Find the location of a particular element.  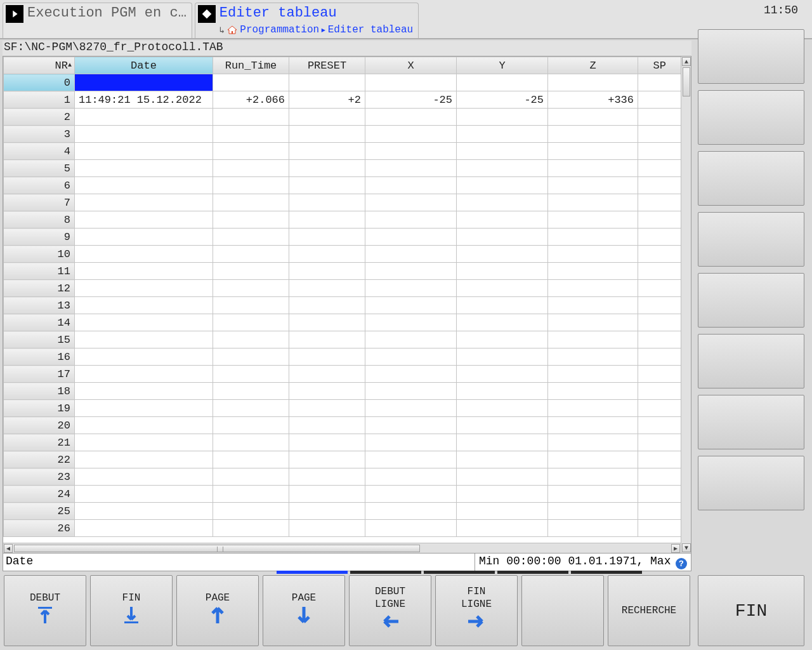

table-row: 9 is located at coordinates (344, 237).